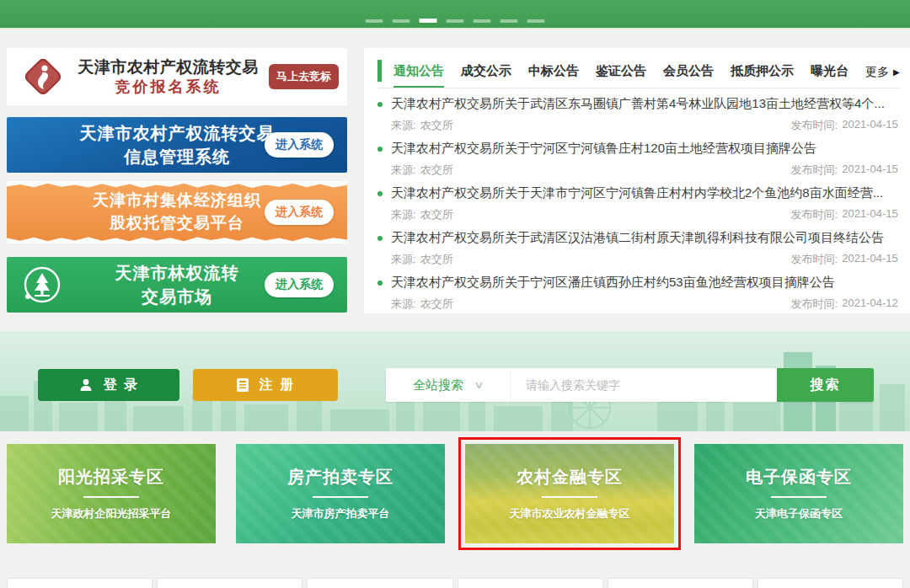 The width and height of the screenshot is (910, 588). What do you see at coordinates (169, 77) in the screenshot?
I see `brand-text: 天津市农村产权流转交易 竞价报名系统` at bounding box center [169, 77].